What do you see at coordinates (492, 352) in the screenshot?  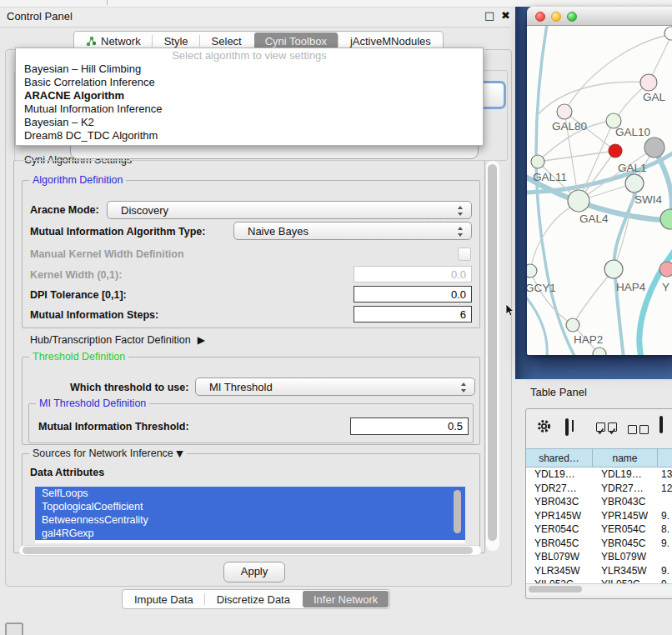 I see `vertical-scroll-thumb` at bounding box center [492, 352].